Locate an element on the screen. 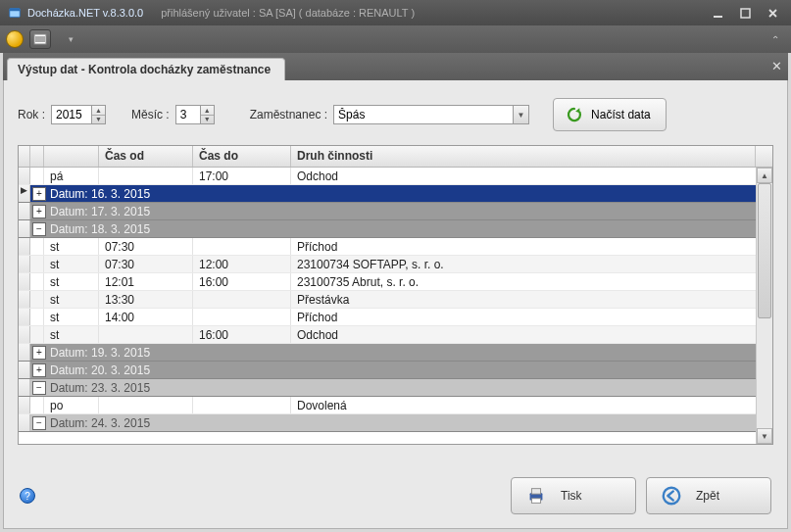  year-spinner: ▲▼ is located at coordinates (99, 115).